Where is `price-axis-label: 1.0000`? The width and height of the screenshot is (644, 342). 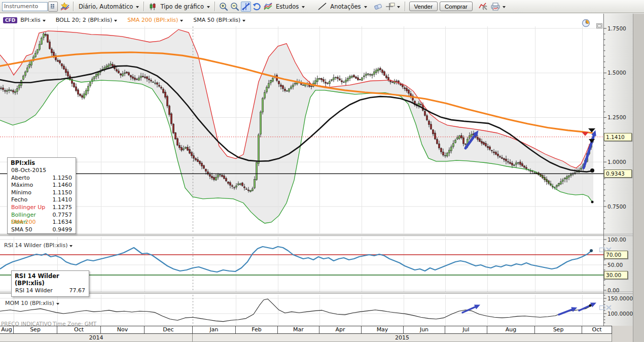 price-axis-label: 1.0000 is located at coordinates (617, 162).